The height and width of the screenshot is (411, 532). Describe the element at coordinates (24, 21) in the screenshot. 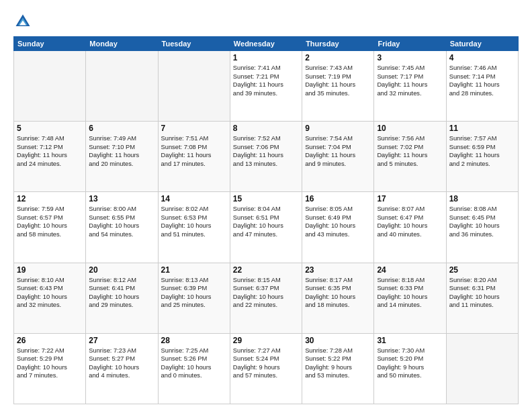

I see `logo` at that location.